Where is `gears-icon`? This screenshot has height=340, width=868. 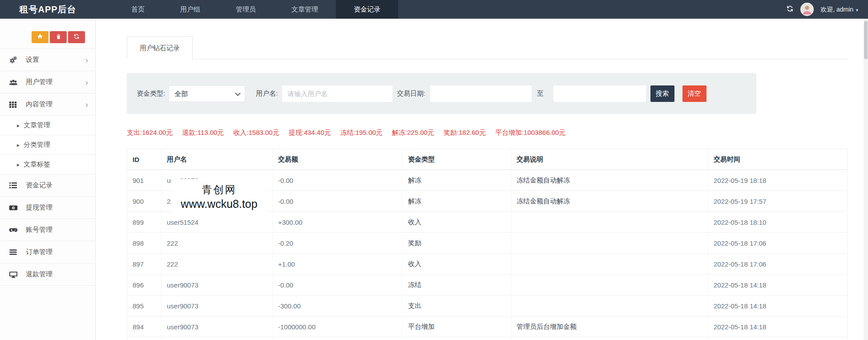 gears-icon is located at coordinates (15, 60).